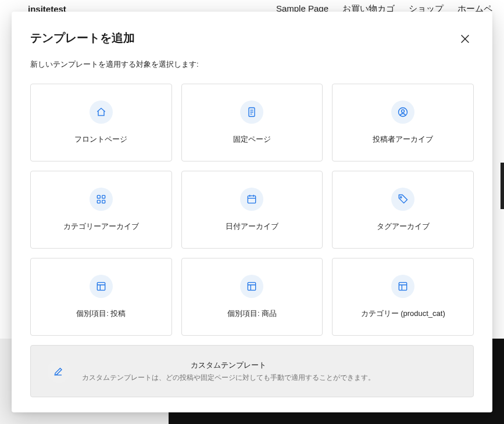  I want to click on template-card-product-cat: カテゴリー (product_cat), so click(403, 297).